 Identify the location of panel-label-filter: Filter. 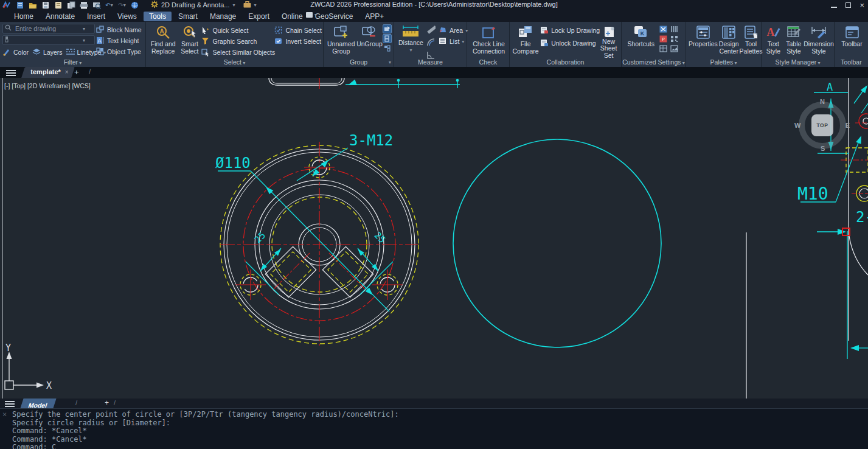
(73, 62).